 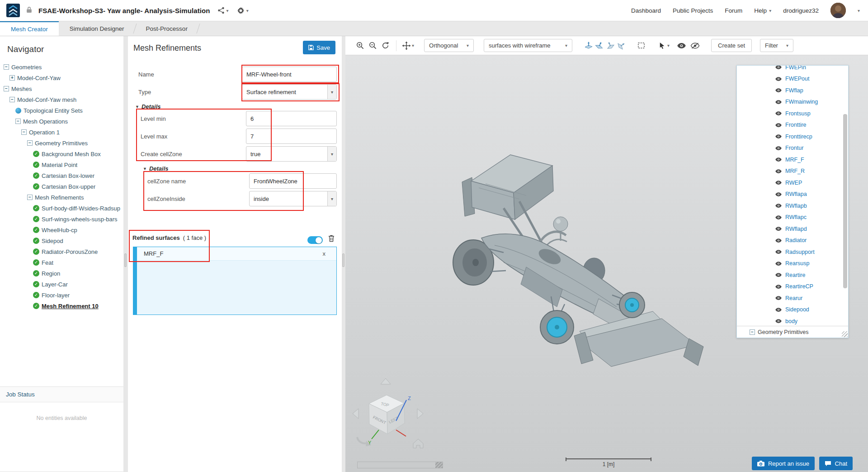 What do you see at coordinates (599, 46) in the screenshot?
I see `clip-plane-y-icon` at bounding box center [599, 46].